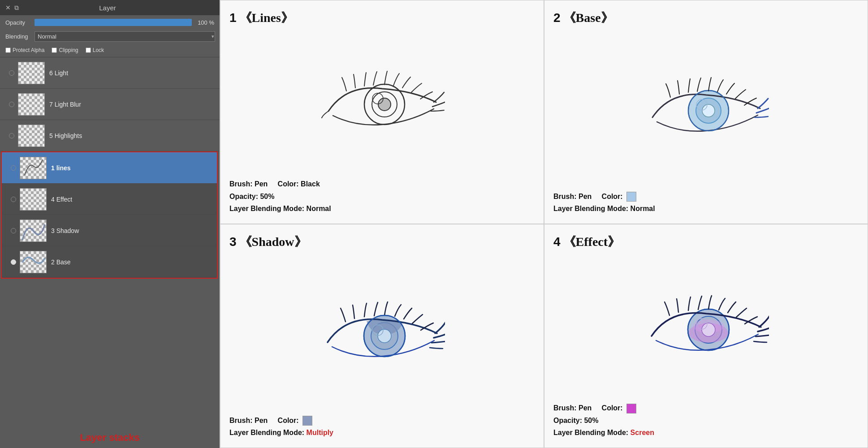 The image size is (868, 448). What do you see at coordinates (65, 104) in the screenshot?
I see `layer-name: 7 Light Blur` at bounding box center [65, 104].